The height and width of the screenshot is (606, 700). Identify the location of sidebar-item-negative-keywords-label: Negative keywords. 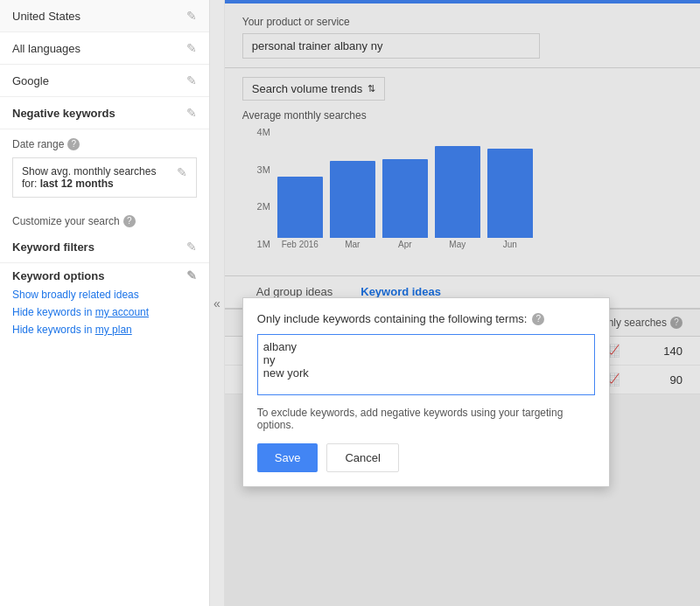
(64, 114).